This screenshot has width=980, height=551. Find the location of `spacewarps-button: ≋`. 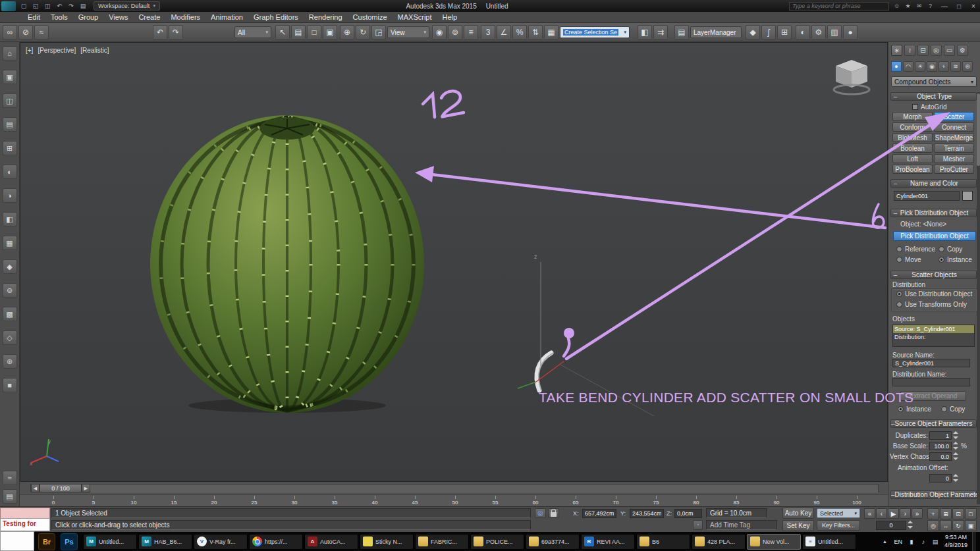

spacewarps-button: ≋ is located at coordinates (956, 66).